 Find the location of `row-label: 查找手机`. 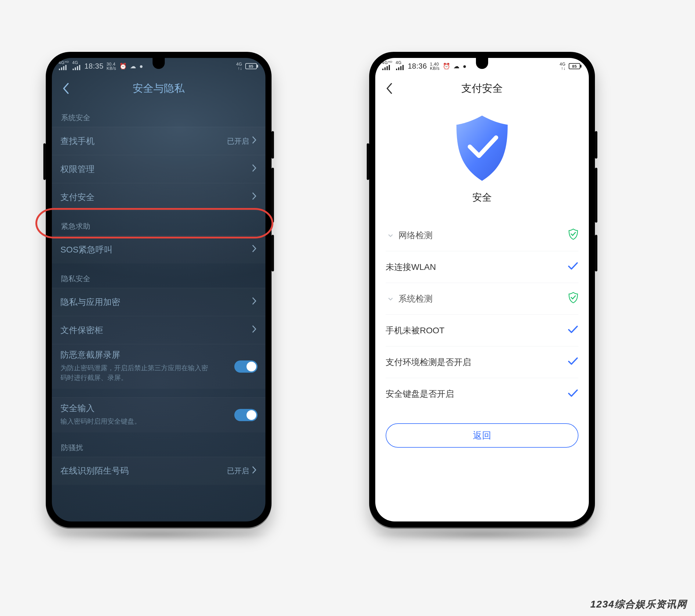

row-label: 查找手机 is located at coordinates (78, 141).